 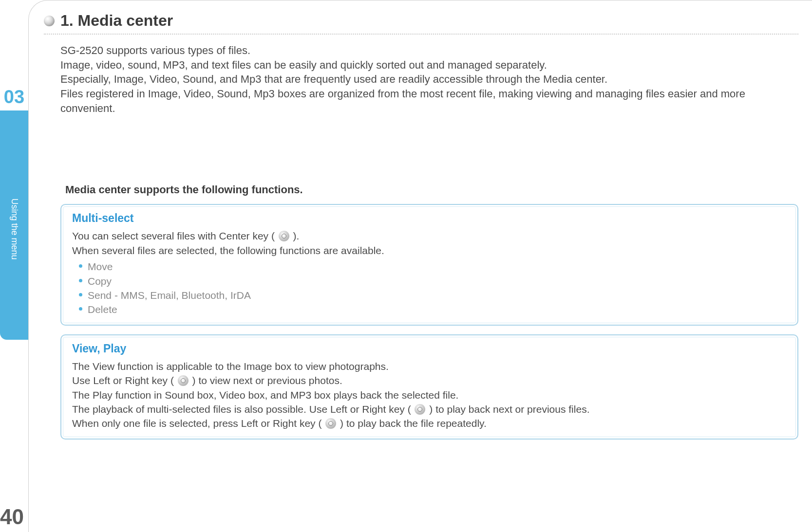 What do you see at coordinates (430, 273) in the screenshot?
I see `multi-select-body: You can select several files with Center…` at bounding box center [430, 273].